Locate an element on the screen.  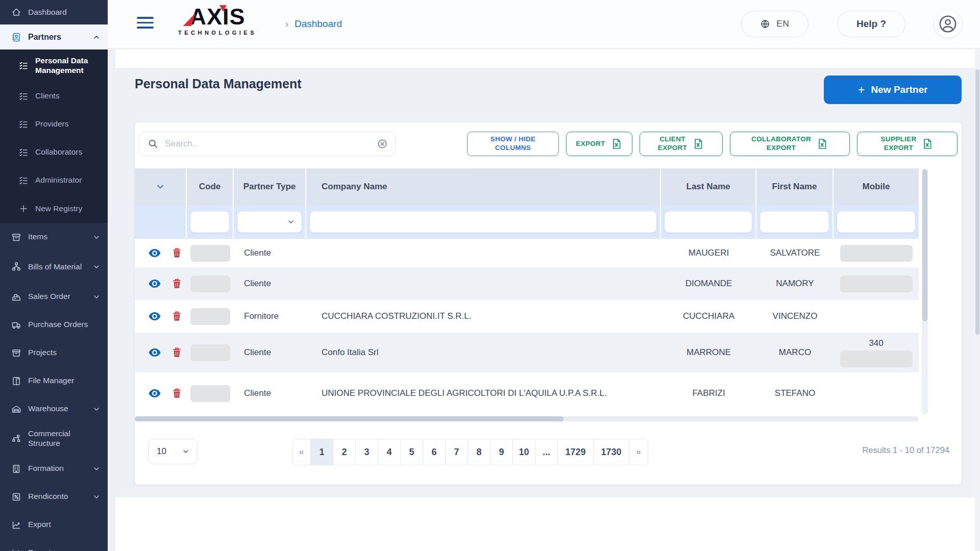
sidebar-item-commercial-structure: Commercial Structure is located at coordinates (54, 439).